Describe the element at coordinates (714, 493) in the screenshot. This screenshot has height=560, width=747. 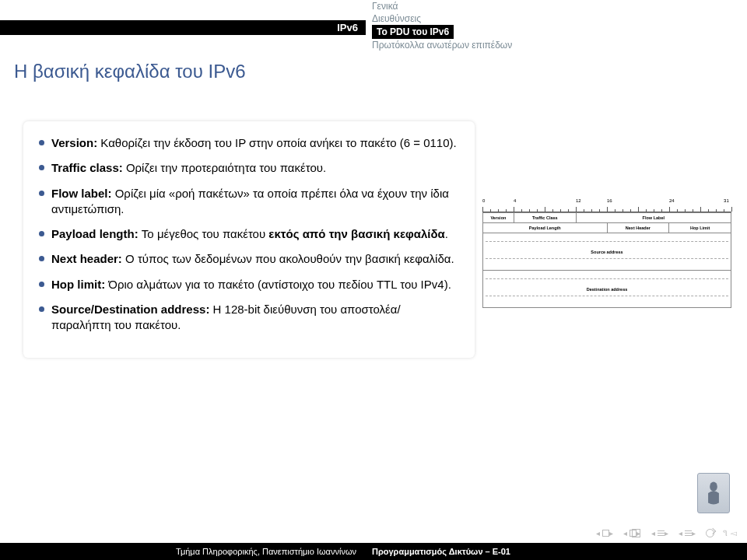
I see `logo-icon` at that location.